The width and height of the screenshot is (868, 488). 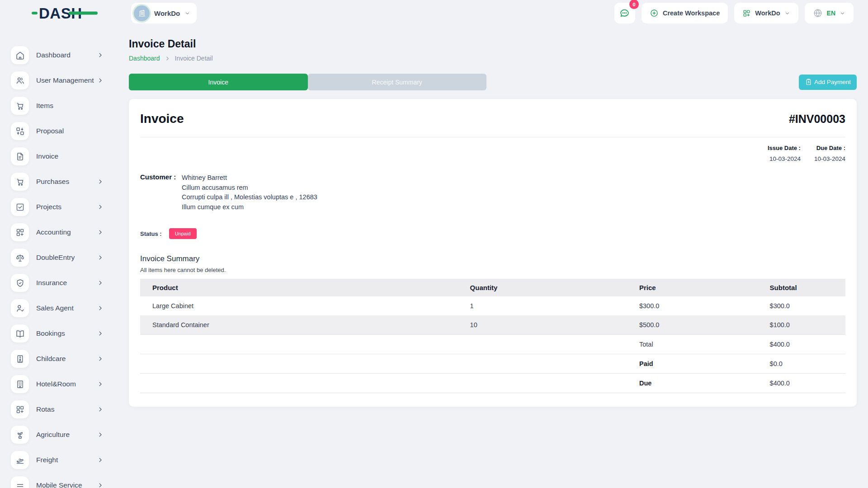 What do you see at coordinates (151, 234) in the screenshot?
I see `status-label: Status :` at bounding box center [151, 234].